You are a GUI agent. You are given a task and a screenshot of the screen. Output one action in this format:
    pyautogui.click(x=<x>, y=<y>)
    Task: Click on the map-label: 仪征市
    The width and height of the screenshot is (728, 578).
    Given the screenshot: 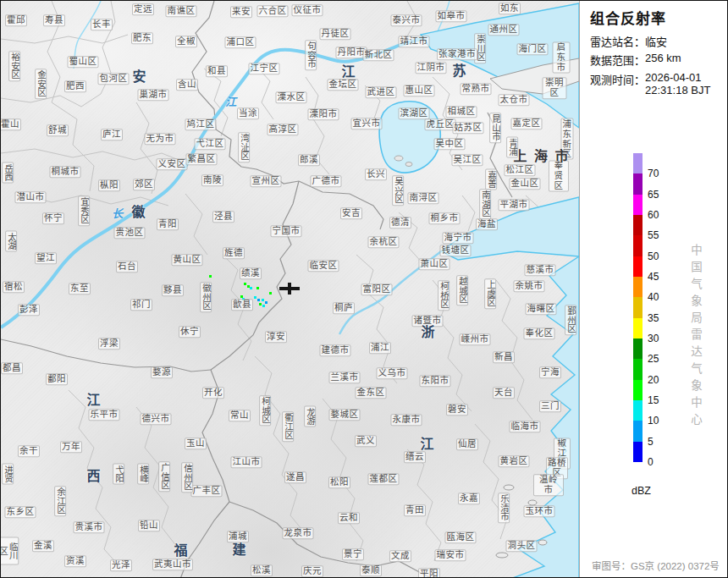 What is the action you would take?
    pyautogui.click(x=308, y=10)
    